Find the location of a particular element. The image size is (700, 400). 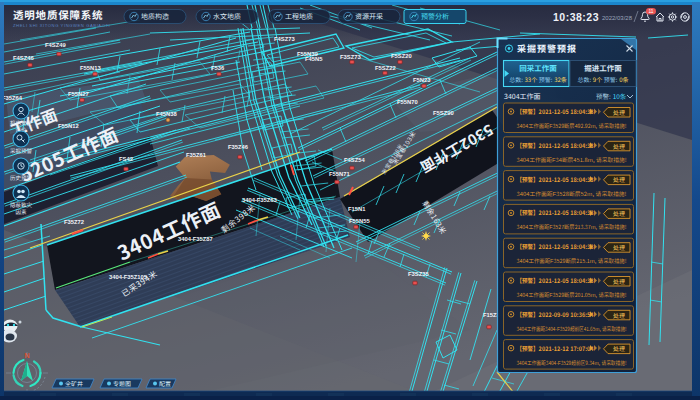

svg-text: F4SZ54 is located at coordinates (354, 160).